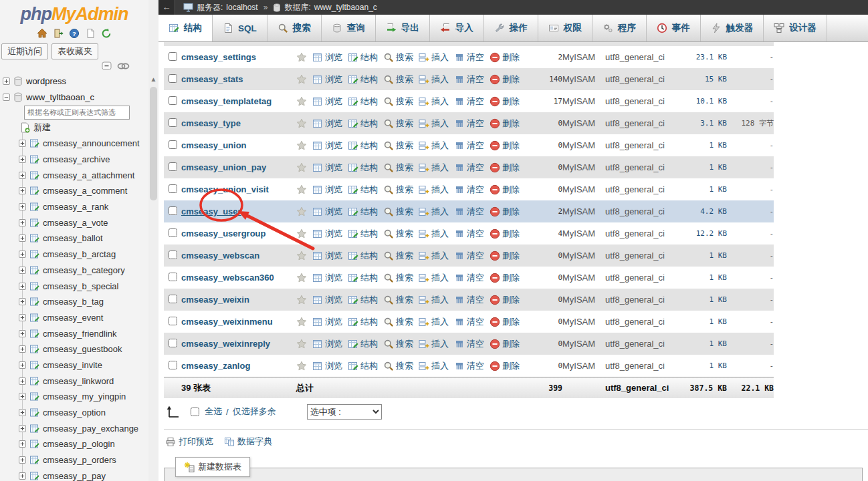 The image size is (868, 481). I want to click on table-name-link: cmseasy_webscan, so click(221, 255).